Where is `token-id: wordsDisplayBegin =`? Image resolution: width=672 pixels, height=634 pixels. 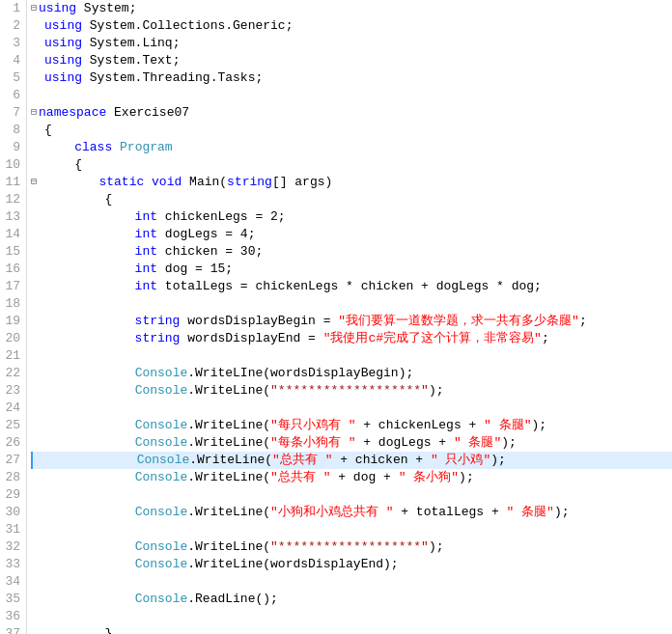 token-id: wordsDisplayBegin = is located at coordinates (259, 321).